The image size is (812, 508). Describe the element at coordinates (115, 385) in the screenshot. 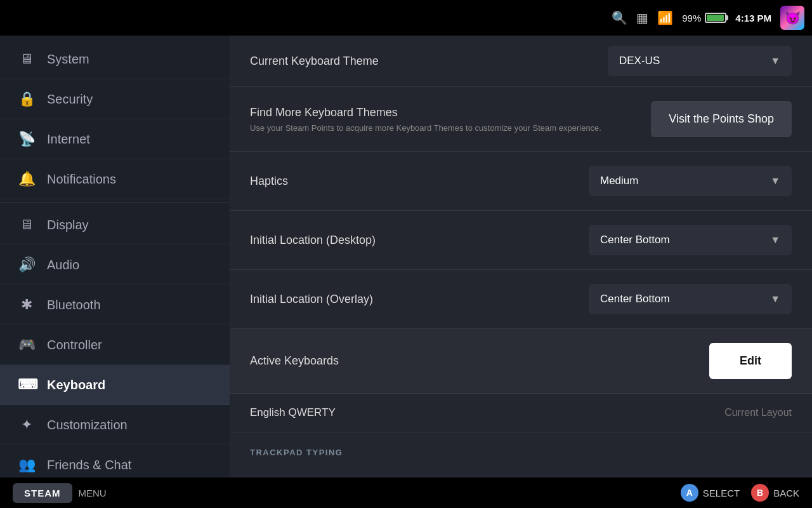

I see `sidebar-item-keyboard: ⌨ Keyboard` at that location.